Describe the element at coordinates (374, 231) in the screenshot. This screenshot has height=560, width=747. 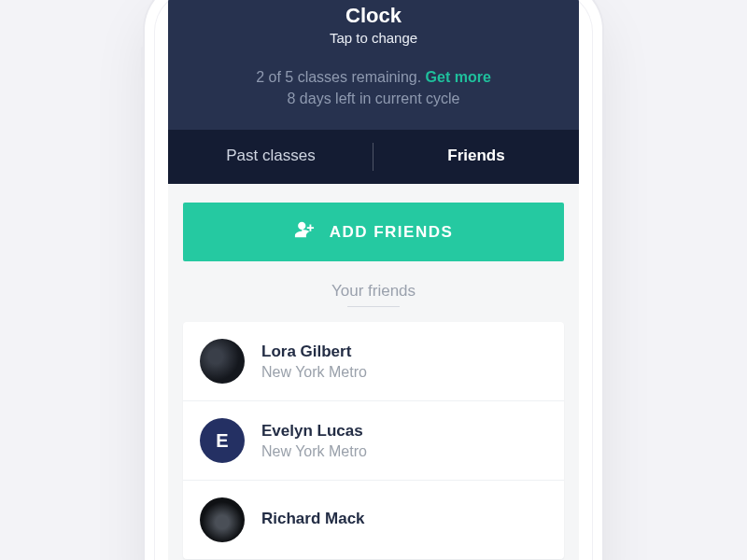
I see `add-friends-button: ADD FRIENDS` at that location.